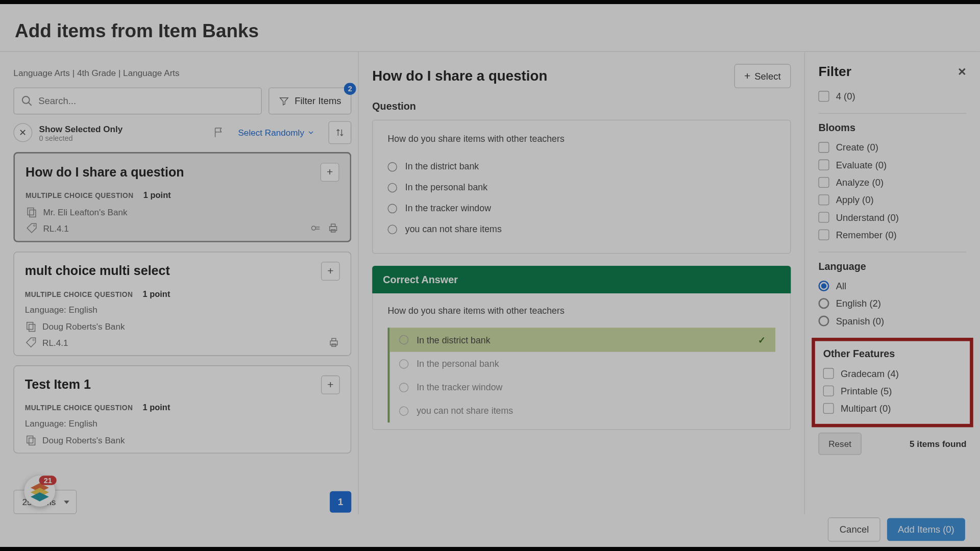 The image size is (980, 551). Describe the element at coordinates (340, 502) in the screenshot. I see `page-number-button: 1` at that location.